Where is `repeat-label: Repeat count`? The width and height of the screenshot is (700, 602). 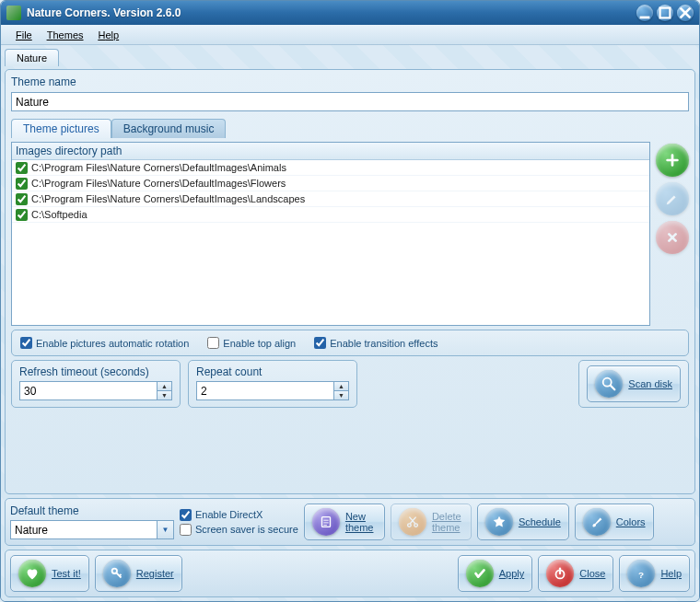
repeat-label: Repeat count is located at coordinates (273, 372).